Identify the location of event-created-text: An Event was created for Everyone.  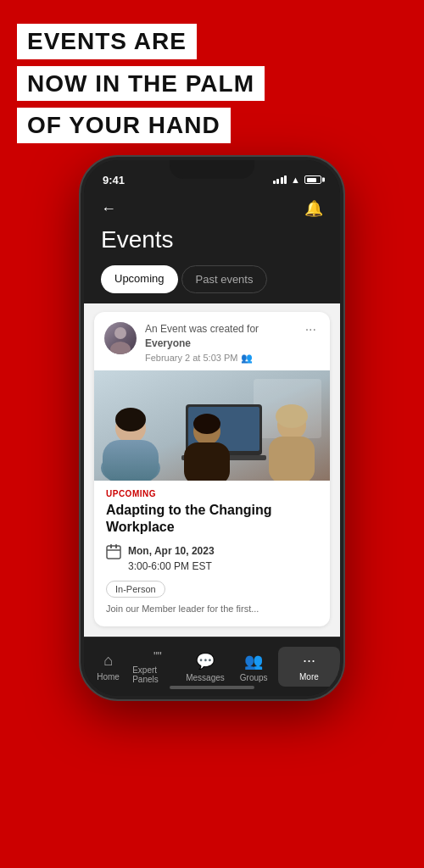
(224, 337).